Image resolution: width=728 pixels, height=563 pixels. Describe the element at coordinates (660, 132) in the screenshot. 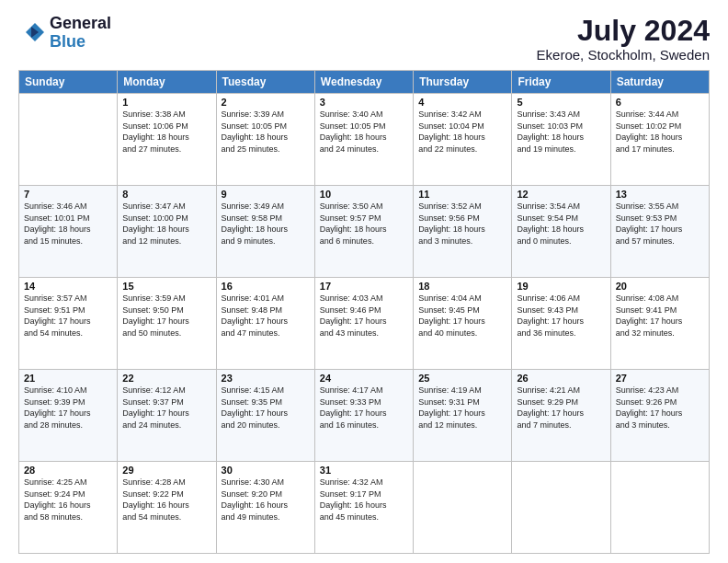

I see `day-info: Sunrise: 3:44 AMSunset: 10:02 PMDaylight…` at that location.